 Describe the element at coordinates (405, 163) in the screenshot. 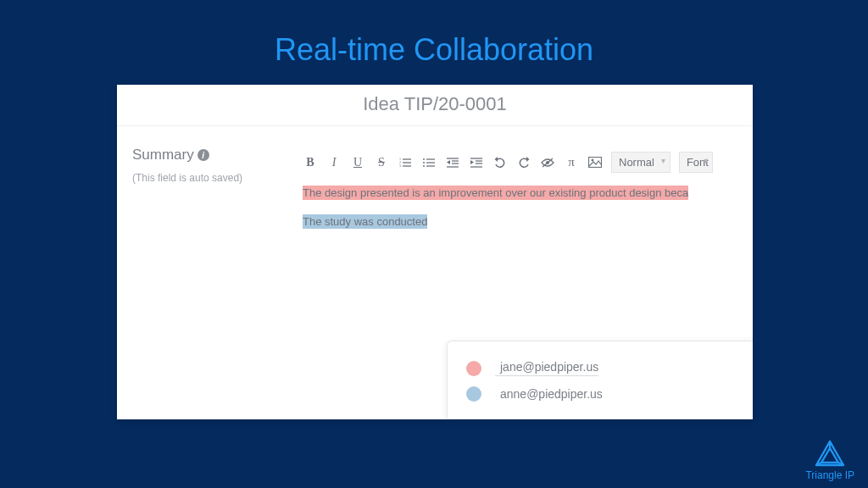

I see `ordered-list-button: 123` at that location.